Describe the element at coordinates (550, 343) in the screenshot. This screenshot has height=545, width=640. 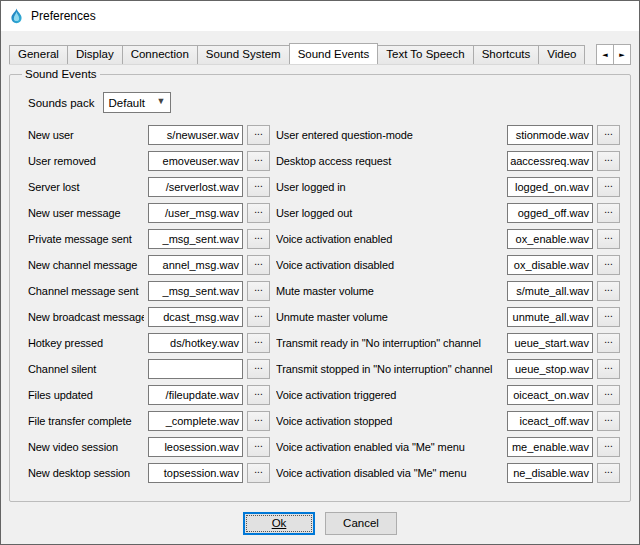
I see `sound-file-input: ueue_start.wav` at that location.